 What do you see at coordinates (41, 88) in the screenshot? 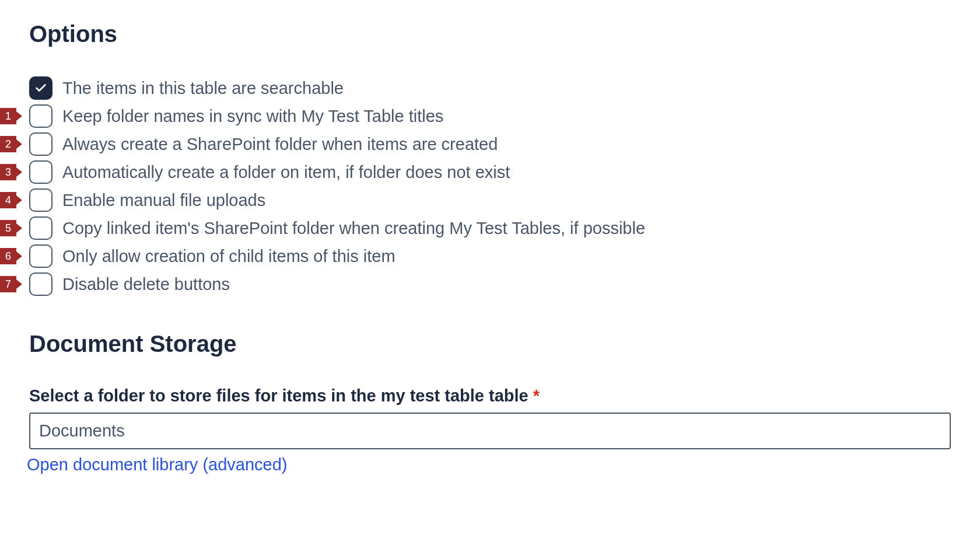
I see `check-icon` at bounding box center [41, 88].